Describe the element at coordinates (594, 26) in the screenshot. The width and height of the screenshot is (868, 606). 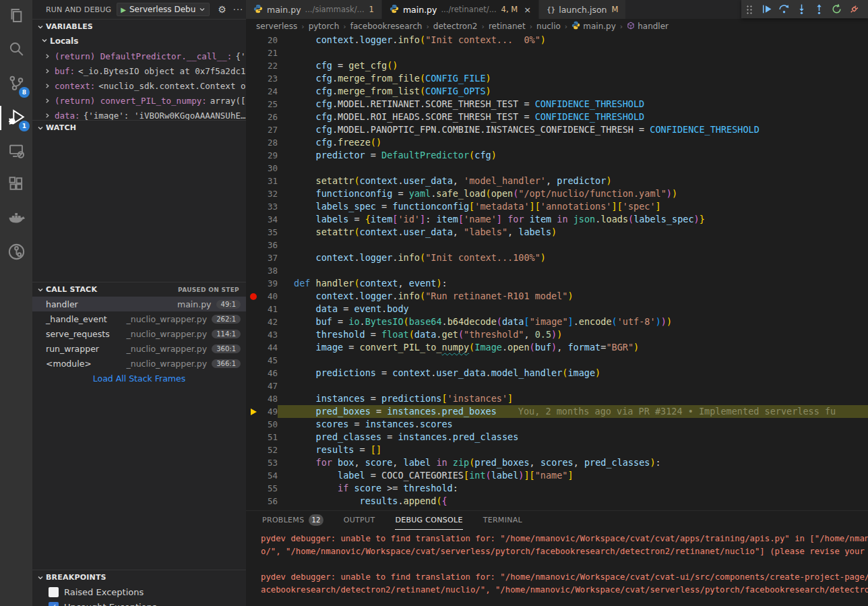
I see `breadcrumb-item-main-py: main.py` at that location.